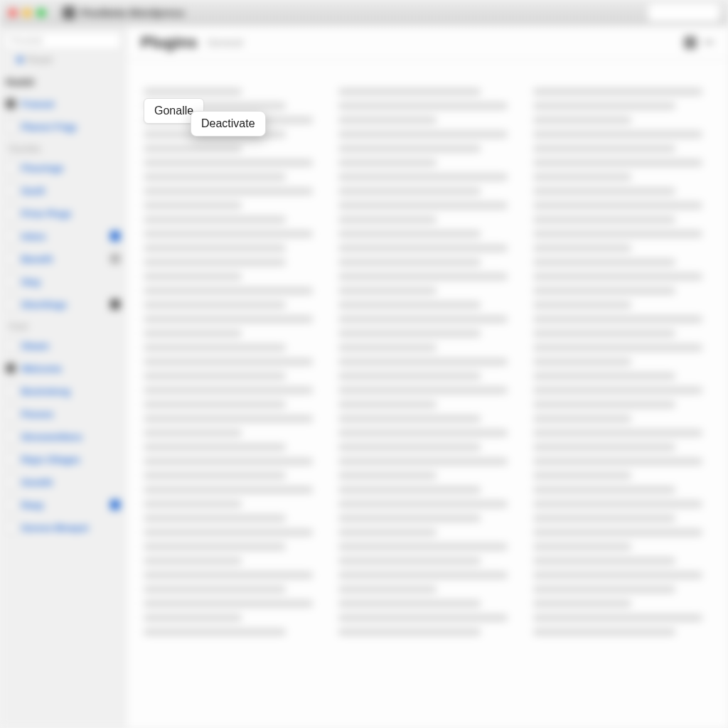 The height and width of the screenshot is (728, 728). I want to click on sidebar-item: Bostrelong, so click(63, 391).